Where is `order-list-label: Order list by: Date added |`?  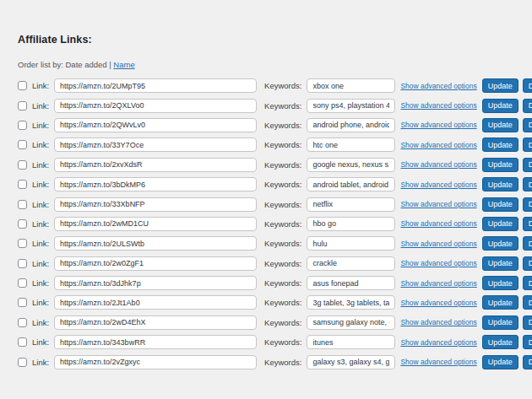 order-list-label: Order list by: Date added | is located at coordinates (64, 64).